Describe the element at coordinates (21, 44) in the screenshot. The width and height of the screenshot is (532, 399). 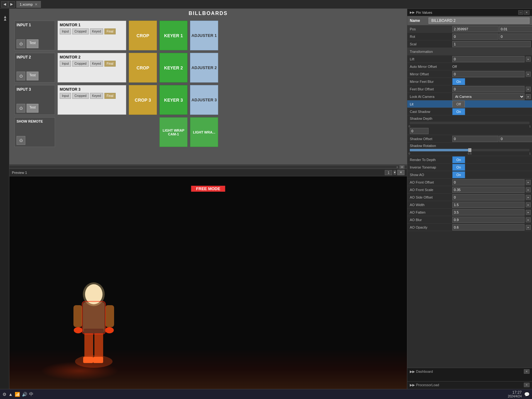
I see `input-1-power-btn: ⏻` at that location.